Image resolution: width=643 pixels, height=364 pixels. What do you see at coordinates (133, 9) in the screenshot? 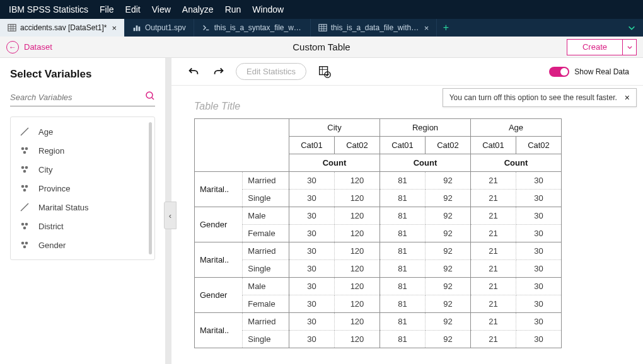
I see `menu-edit: Edit` at bounding box center [133, 9].